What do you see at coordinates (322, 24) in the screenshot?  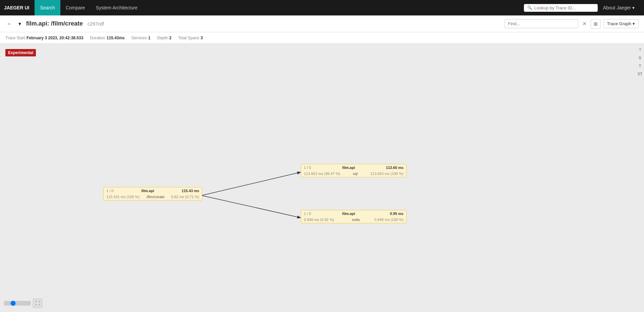 I see `header-bar: ← ▼ film.api: /film/create c297cdf ✕ ⊞ T…` at bounding box center [322, 24].